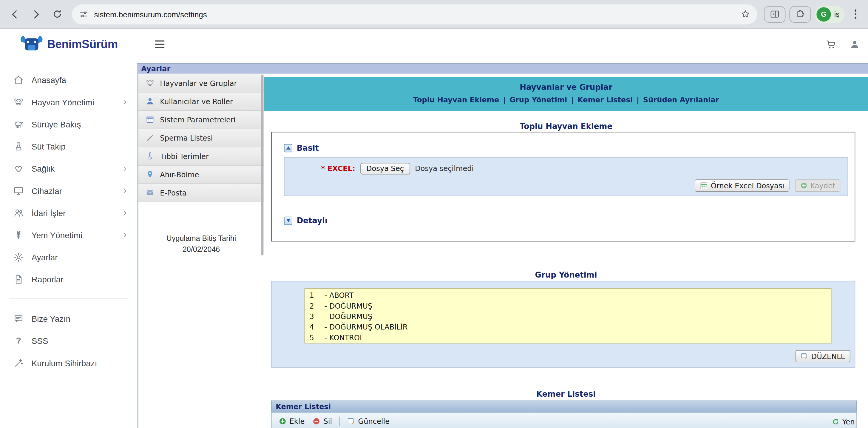 The height and width of the screenshot is (428, 868). I want to click on sample-excel-label: Örnek Excel Dosyası, so click(747, 186).